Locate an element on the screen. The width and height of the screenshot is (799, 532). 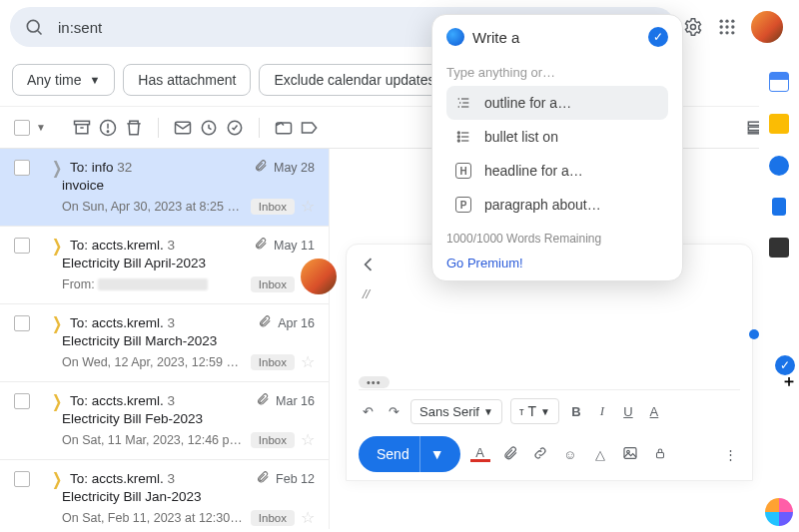
popup-suggestion-item: Pparagraph about… is located at coordinates (557, 205).